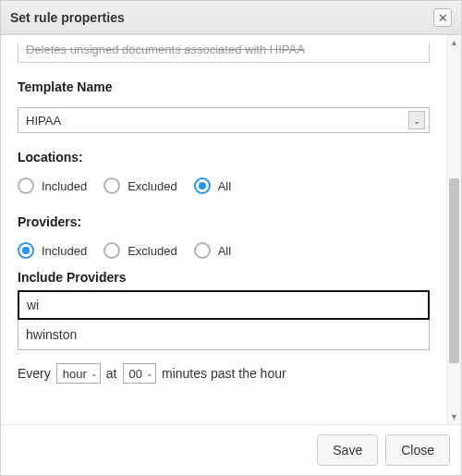 Image resolution: width=462 pixels, height=476 pixels. What do you see at coordinates (34, 373) in the screenshot?
I see `schedule-every-label: Every` at bounding box center [34, 373].